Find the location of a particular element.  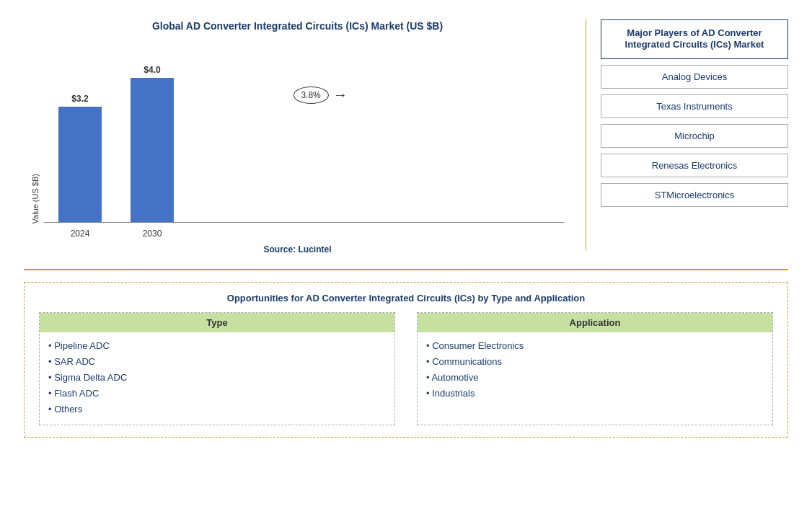

source-text: Source: Lucintel is located at coordinates (297, 248).